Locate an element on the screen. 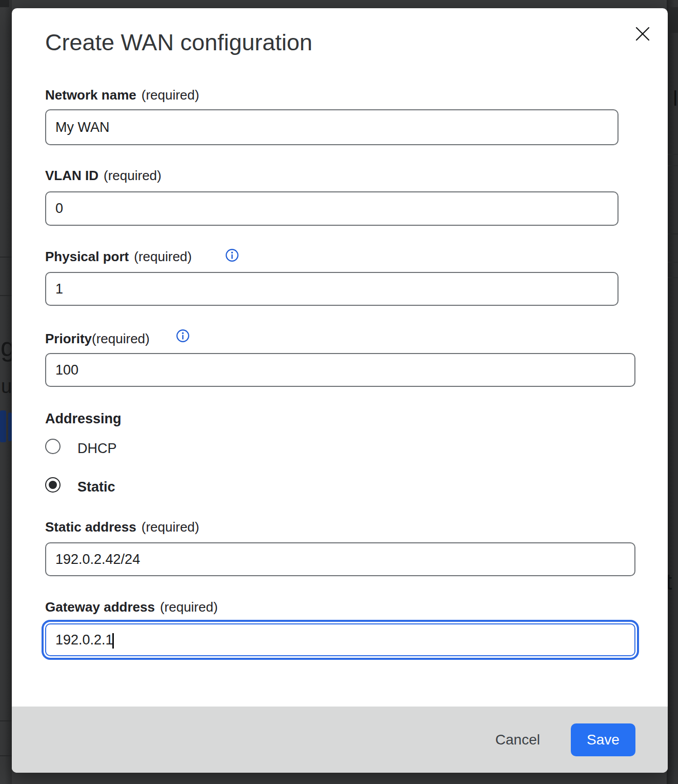 Image resolution: width=678 pixels, height=784 pixels. priority-input is located at coordinates (341, 370).